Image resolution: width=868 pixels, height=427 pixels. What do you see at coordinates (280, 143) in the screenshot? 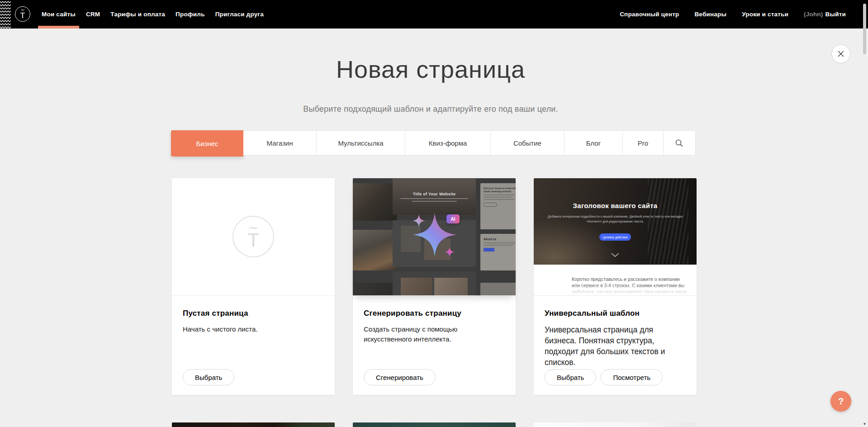
I see `tab-store: Магазин` at bounding box center [280, 143].